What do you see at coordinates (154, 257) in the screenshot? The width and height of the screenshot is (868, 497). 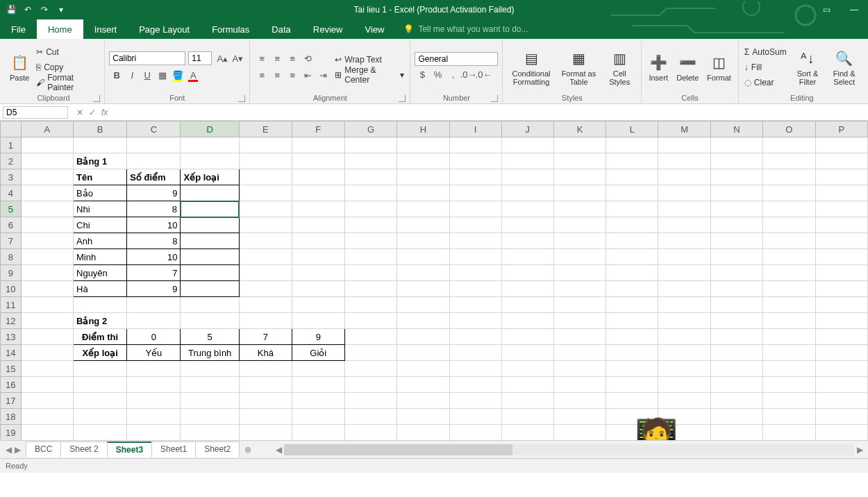 I see `cell-C8: 10` at bounding box center [154, 257].